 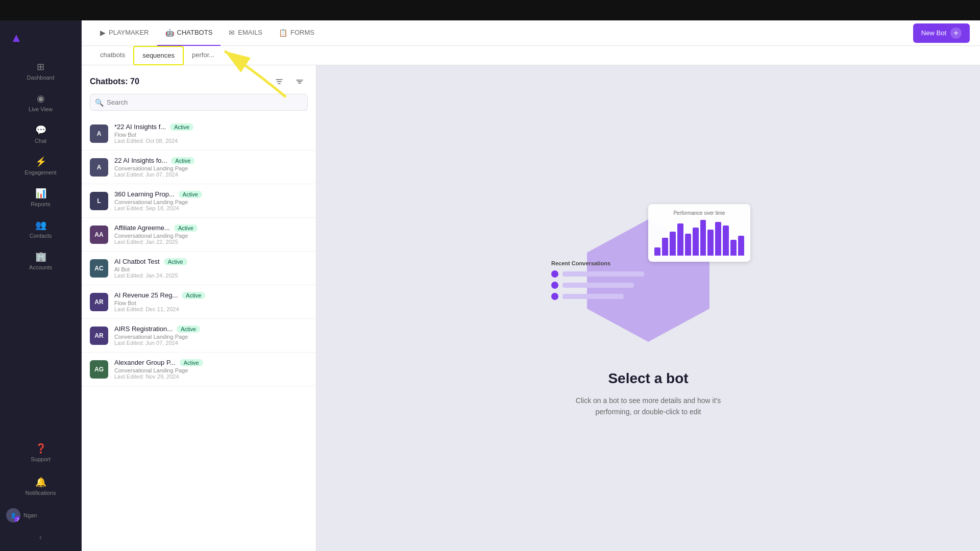 What do you see at coordinates (41, 515) in the screenshot?
I see `user-profile: 👤 2 Ngan` at bounding box center [41, 515].